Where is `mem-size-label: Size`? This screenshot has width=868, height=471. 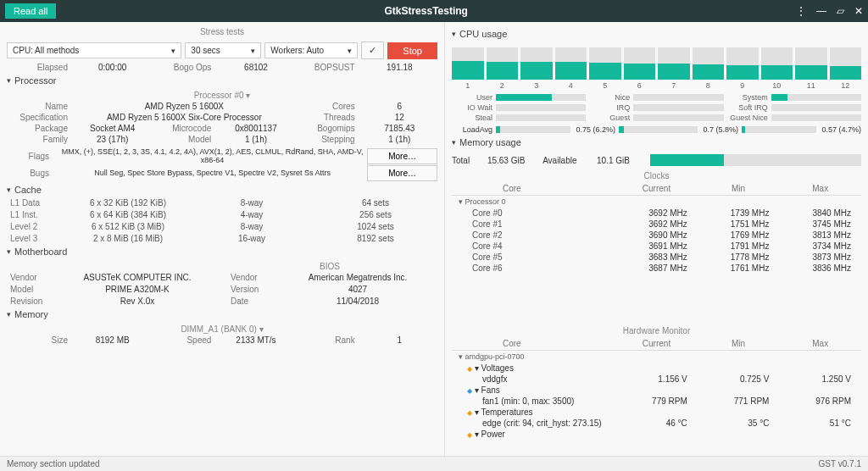 mem-size-label: Size is located at coordinates (41, 341).